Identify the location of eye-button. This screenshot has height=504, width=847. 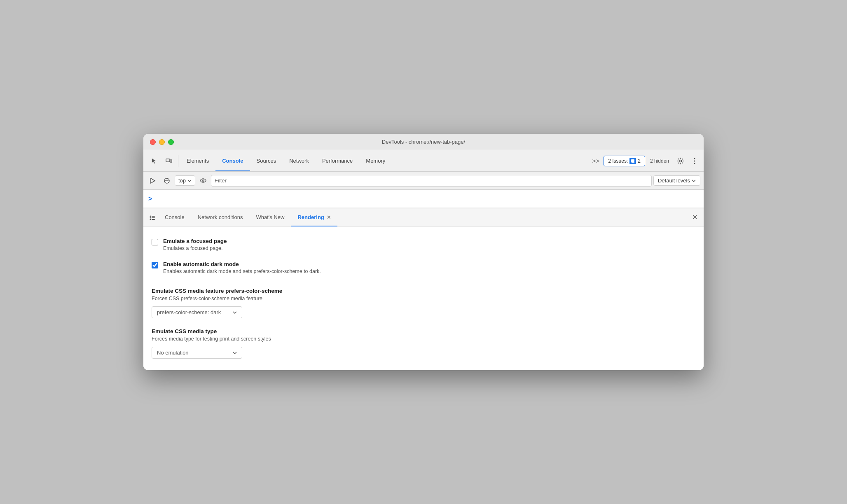
(203, 181).